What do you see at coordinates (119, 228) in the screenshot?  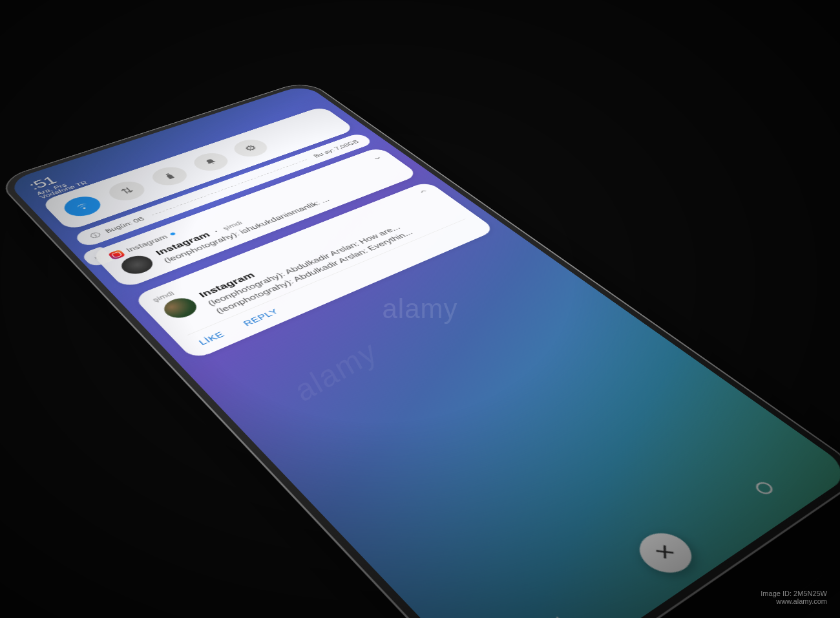 I see `data-today-label: Bugün:` at bounding box center [119, 228].